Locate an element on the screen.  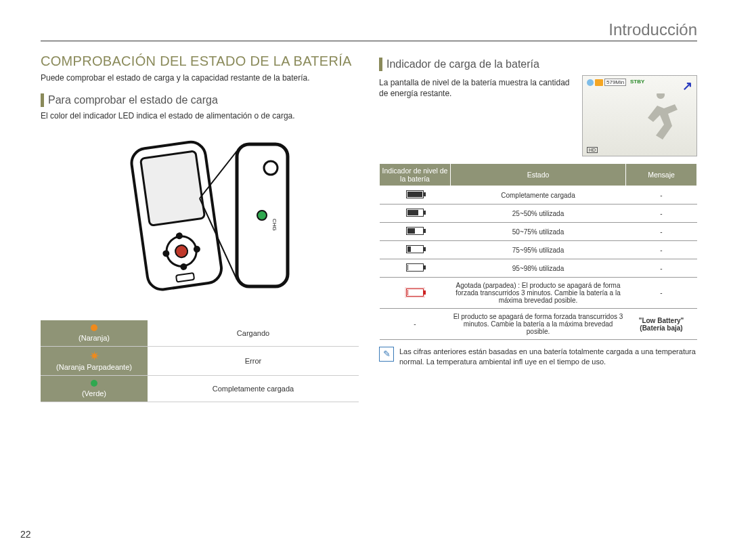
battery-3bar-icon is located at coordinates (415, 213).